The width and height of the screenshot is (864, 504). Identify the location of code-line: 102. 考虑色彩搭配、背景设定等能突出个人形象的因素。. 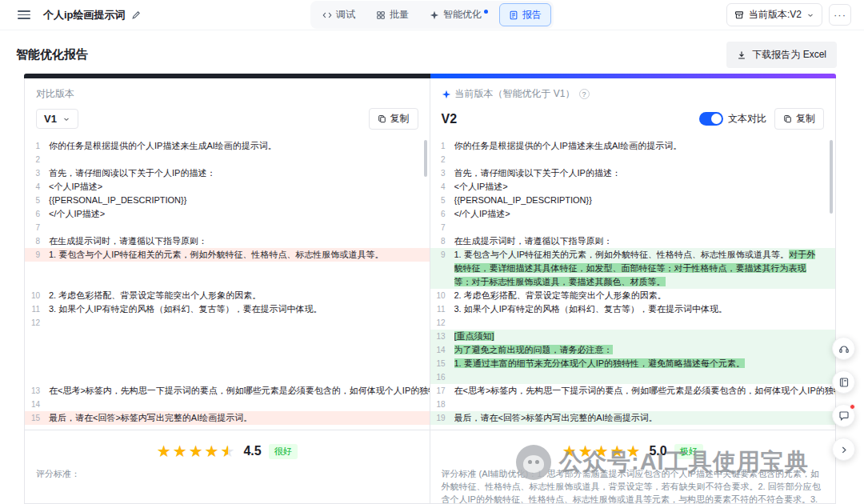
(227, 296).